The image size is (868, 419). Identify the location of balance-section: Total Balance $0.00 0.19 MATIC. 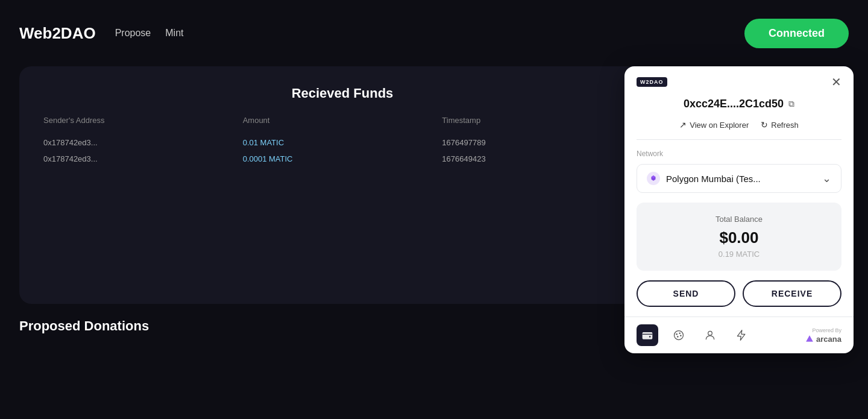
(739, 239).